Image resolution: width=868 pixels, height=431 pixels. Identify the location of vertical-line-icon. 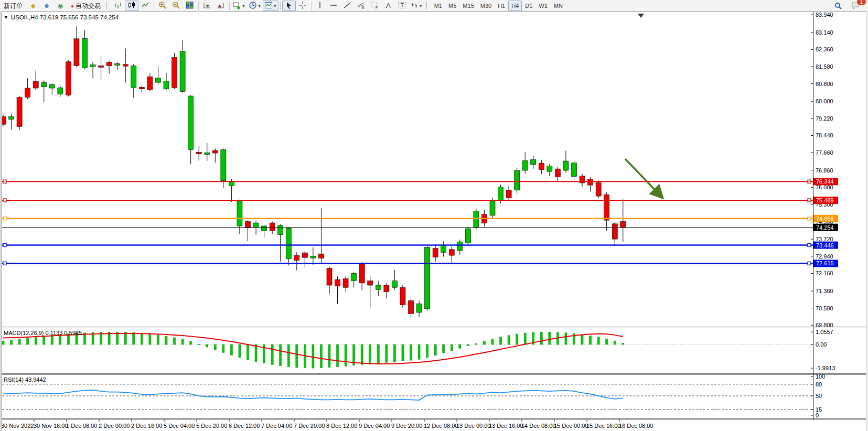
(320, 6).